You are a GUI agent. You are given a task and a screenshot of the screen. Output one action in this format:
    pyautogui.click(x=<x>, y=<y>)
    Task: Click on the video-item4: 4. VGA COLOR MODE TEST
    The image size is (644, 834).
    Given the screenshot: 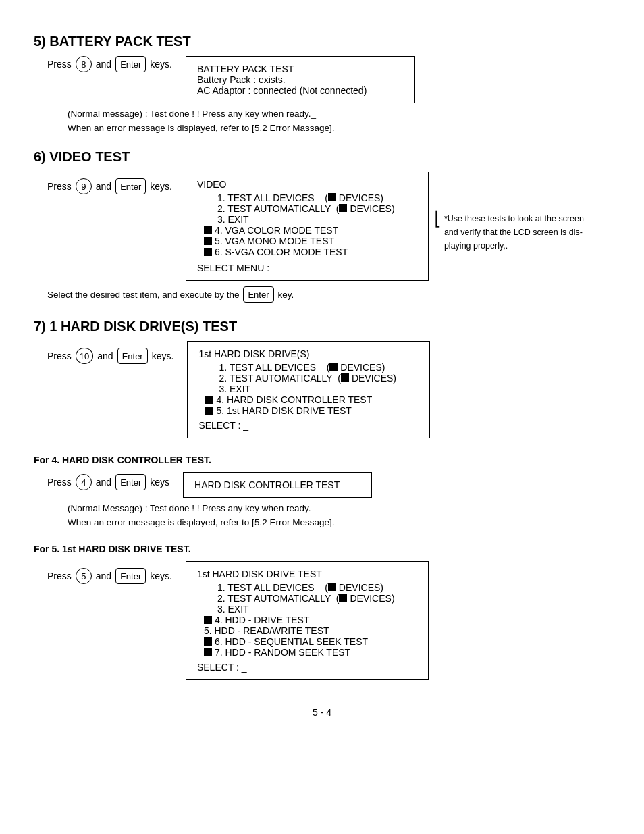 What is the action you would take?
    pyautogui.click(x=277, y=230)
    